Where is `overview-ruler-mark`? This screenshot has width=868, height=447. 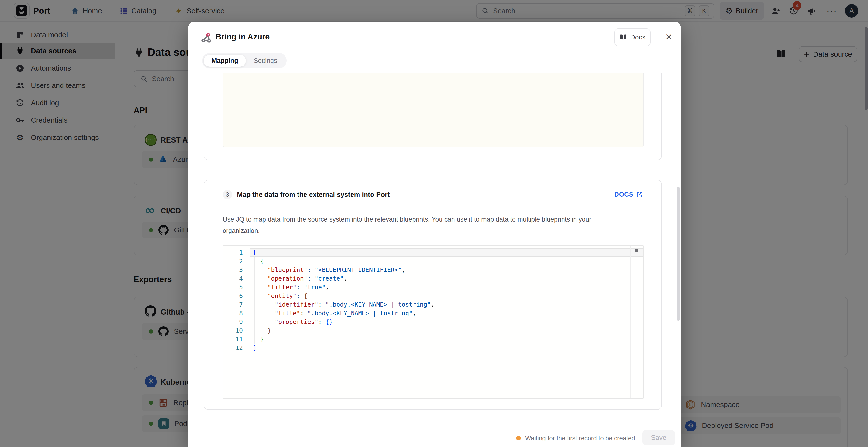 overview-ruler-mark is located at coordinates (636, 250).